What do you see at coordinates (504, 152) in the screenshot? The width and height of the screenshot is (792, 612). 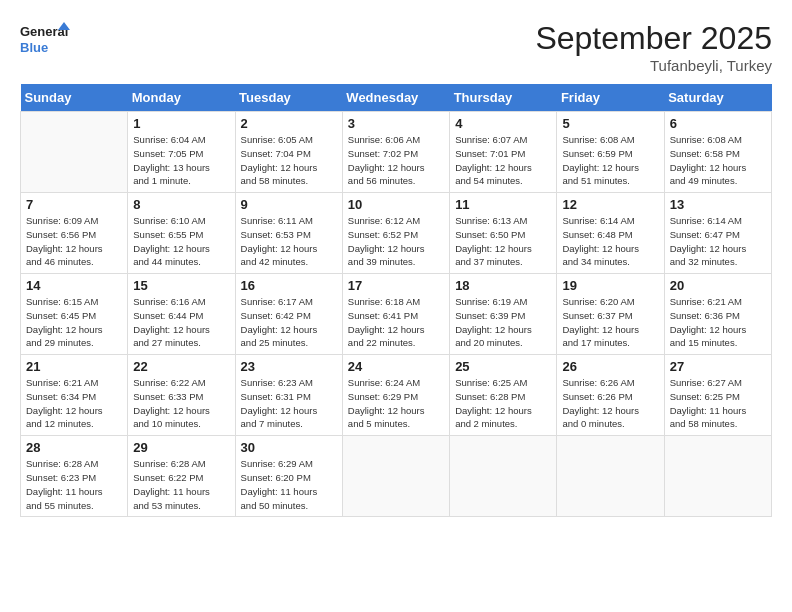 I see `calendar-cell: 4Sunrise: 6:07 AM Sunset: 7:01 PM Daylig…` at bounding box center [504, 152].